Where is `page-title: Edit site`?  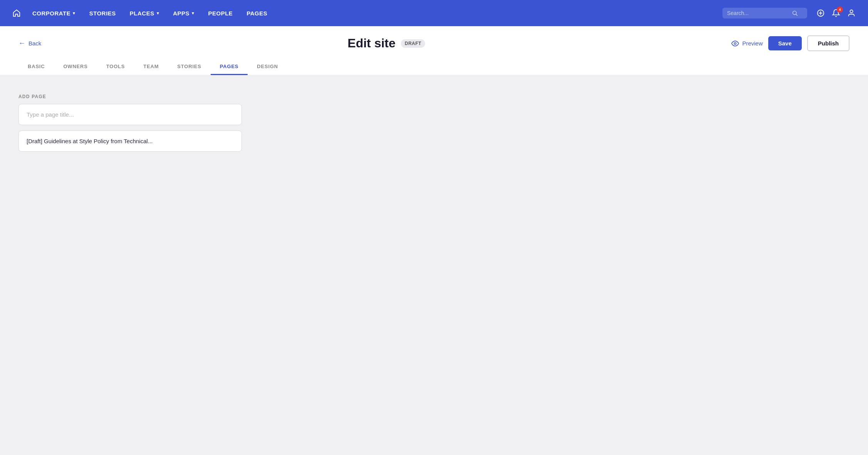 page-title: Edit site is located at coordinates (372, 43).